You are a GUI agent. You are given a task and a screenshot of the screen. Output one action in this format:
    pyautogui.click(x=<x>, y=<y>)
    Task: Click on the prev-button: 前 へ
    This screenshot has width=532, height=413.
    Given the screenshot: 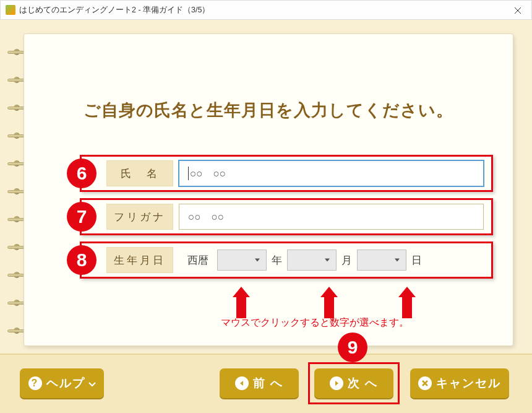 What is the action you would take?
    pyautogui.click(x=259, y=383)
    